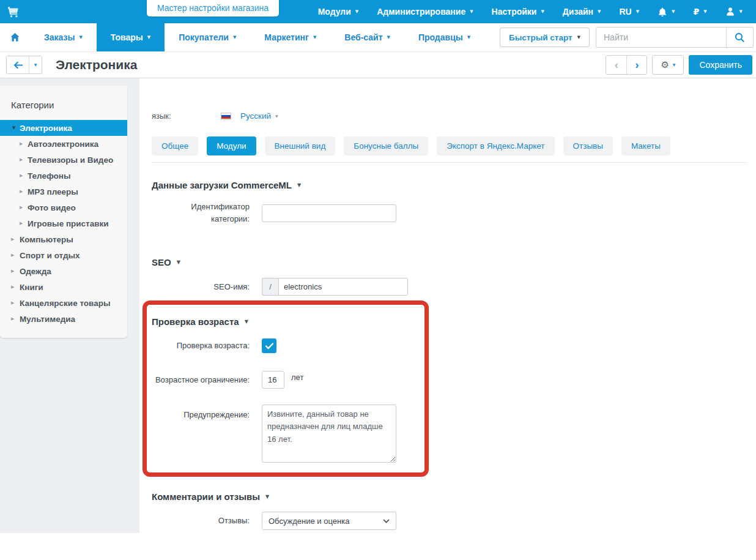 The image size is (756, 560). I want to click on user-menu: ▼, so click(734, 12).